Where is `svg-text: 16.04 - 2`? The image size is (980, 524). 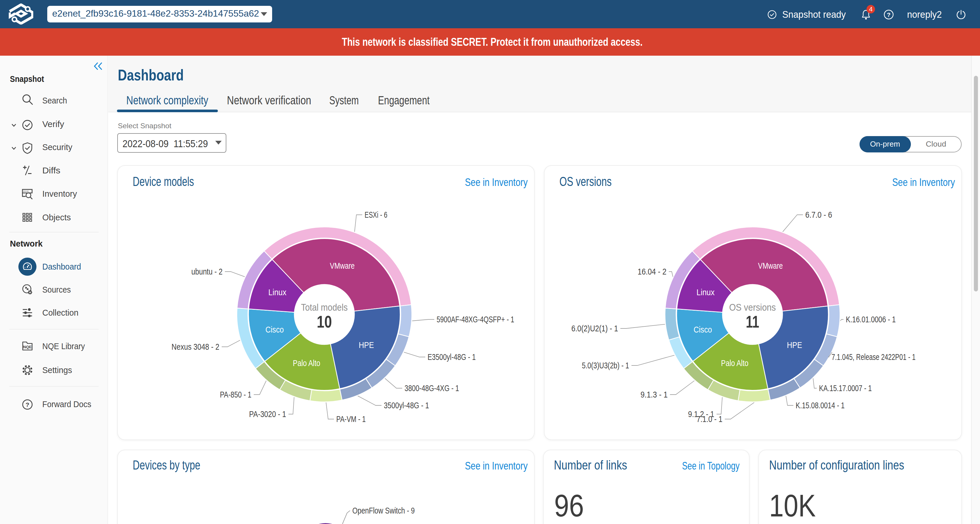
svg-text: 16.04 - 2 is located at coordinates (652, 272).